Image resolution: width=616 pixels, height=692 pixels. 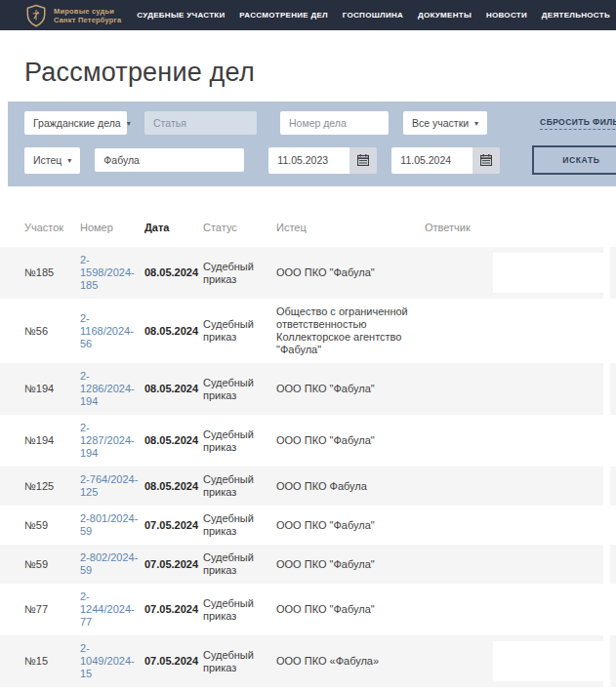 I want to click on filter-row-2: Истец ▾, so click(x=320, y=160).